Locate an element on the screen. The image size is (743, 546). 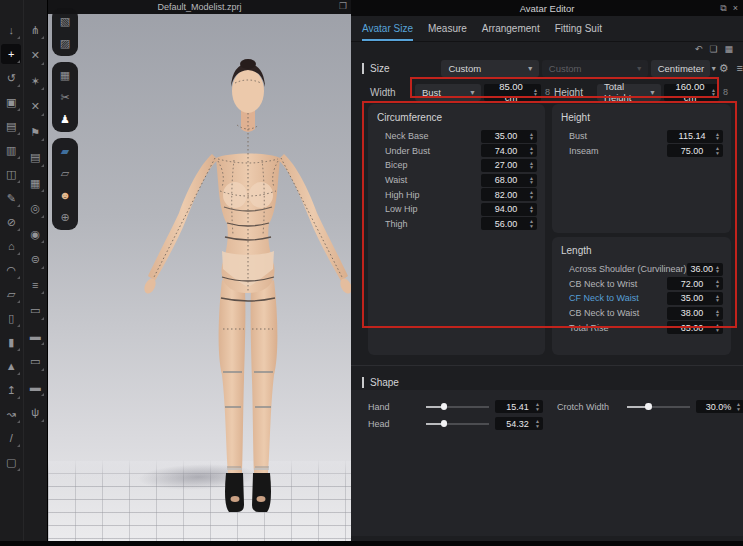
open-folder-icon: ❏ is located at coordinates (713, 51).